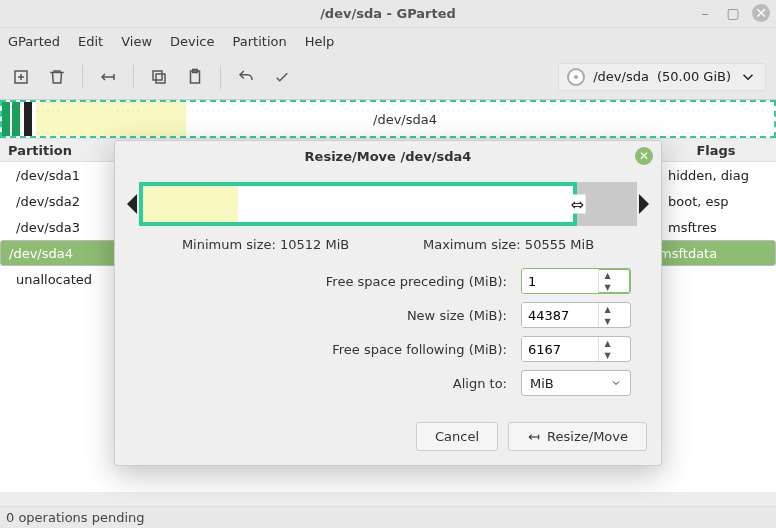  What do you see at coordinates (621, 76) in the screenshot?
I see `device-label: /dev/sda` at bounding box center [621, 76].